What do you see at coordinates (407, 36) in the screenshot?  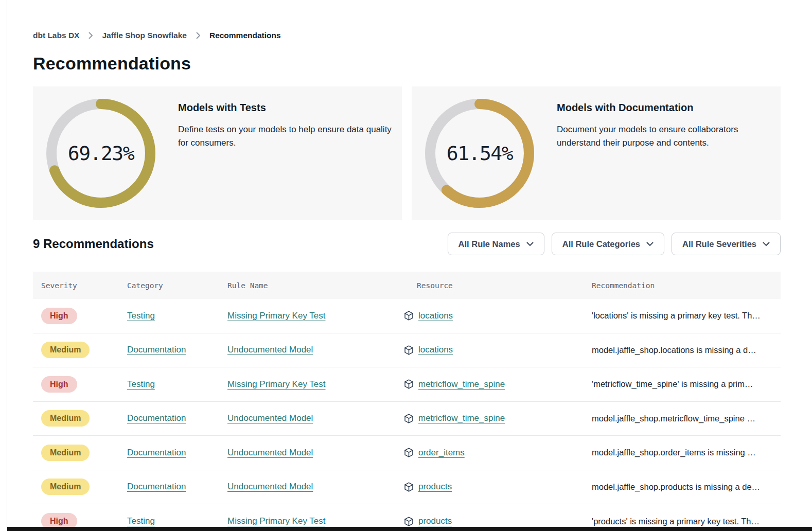 I see `breadcrumb: dbt Labs DX Jaffle Shop Snowflake Recomm…` at bounding box center [407, 36].